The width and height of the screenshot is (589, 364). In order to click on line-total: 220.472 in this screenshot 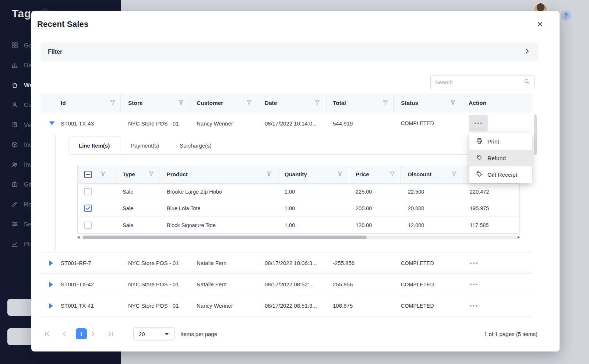, I will do `click(491, 192)`.